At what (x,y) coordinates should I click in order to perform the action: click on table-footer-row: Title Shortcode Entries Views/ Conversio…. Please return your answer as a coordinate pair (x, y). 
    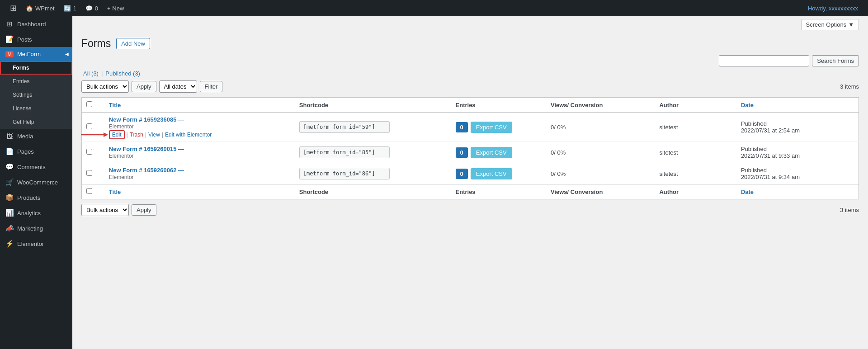
    Looking at the image, I should click on (470, 192).